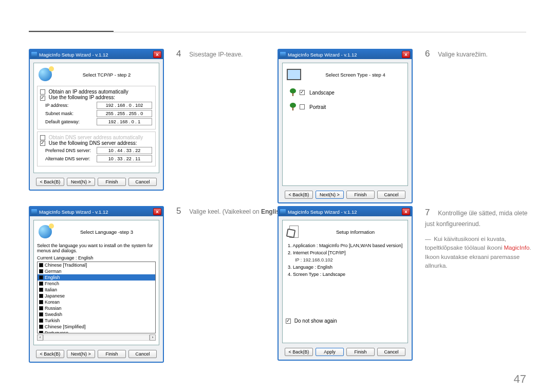 The image size is (555, 392). What do you see at coordinates (182, 54) in the screenshot?
I see `caption-4-num: 4` at bounding box center [182, 54].